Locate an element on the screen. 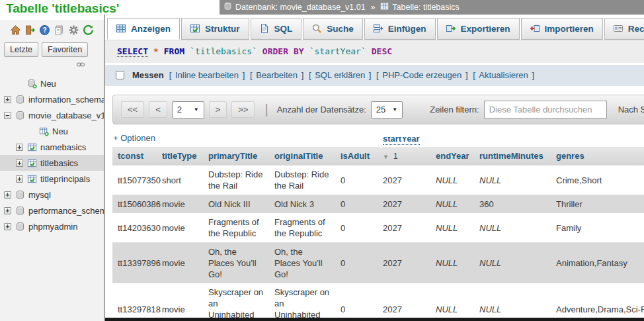  cell-originaltitle: Fragments of the Republic is located at coordinates (302, 228).